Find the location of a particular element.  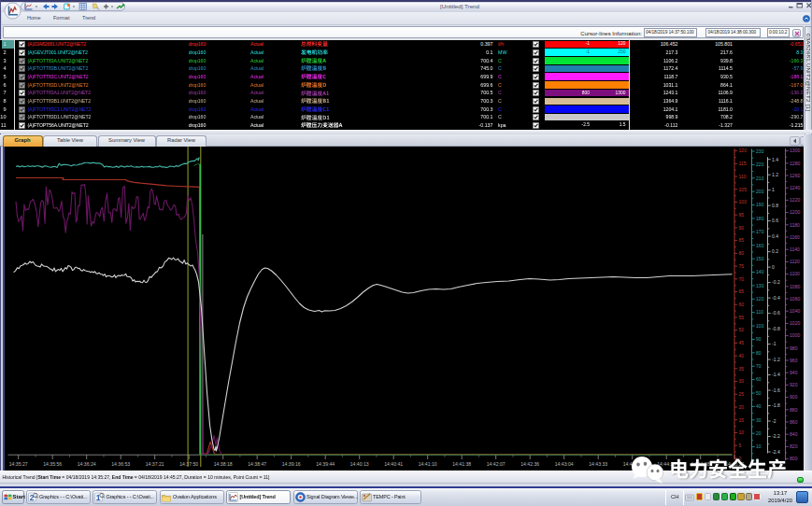

svg-text: 0.8 is located at coordinates (776, 205).